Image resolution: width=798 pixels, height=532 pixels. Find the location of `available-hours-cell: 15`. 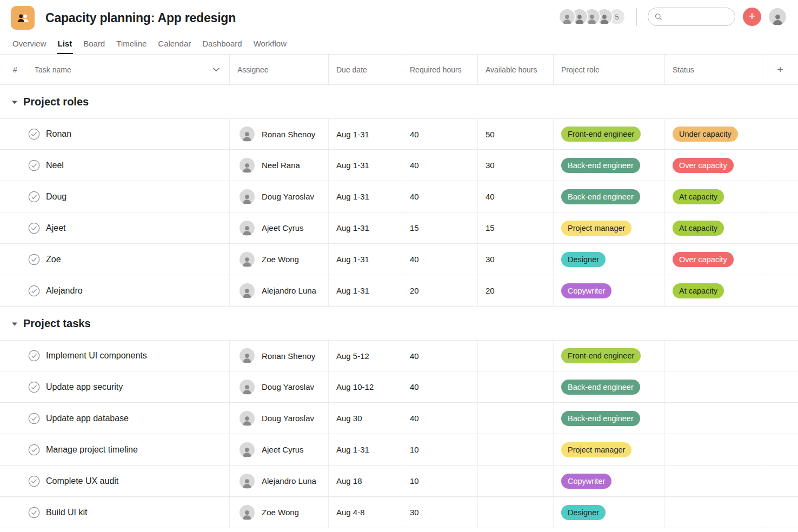

available-hours-cell: 15 is located at coordinates (516, 228).